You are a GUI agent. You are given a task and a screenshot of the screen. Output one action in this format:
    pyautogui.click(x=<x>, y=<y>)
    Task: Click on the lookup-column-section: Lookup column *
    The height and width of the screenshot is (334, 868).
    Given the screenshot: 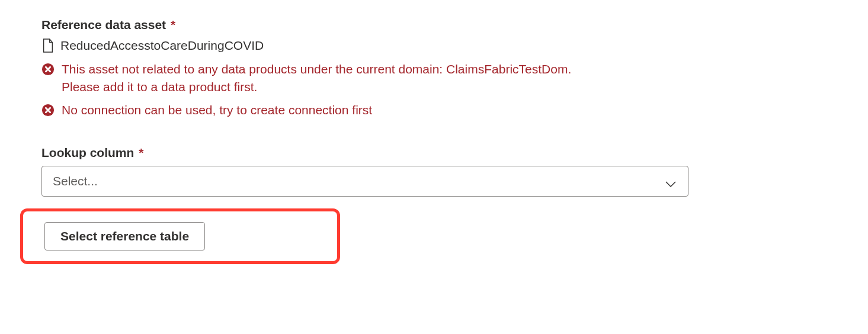 What is the action you would take?
    pyautogui.click(x=434, y=171)
    